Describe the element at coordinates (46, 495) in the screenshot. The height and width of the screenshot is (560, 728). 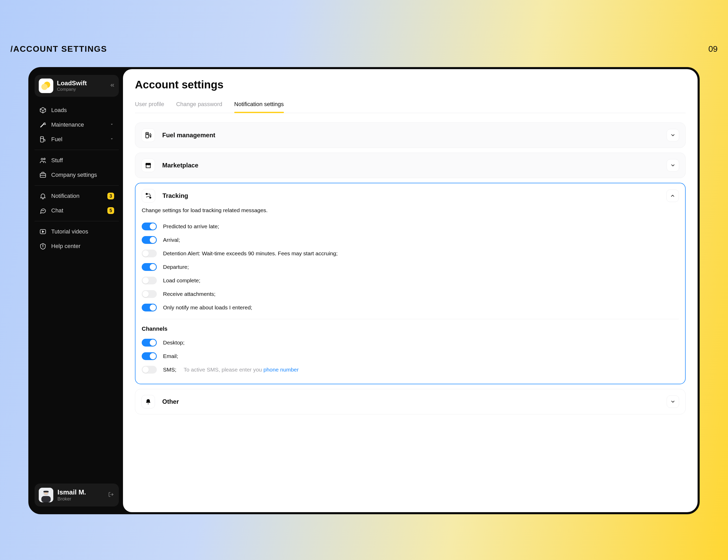
I see `avatar` at that location.